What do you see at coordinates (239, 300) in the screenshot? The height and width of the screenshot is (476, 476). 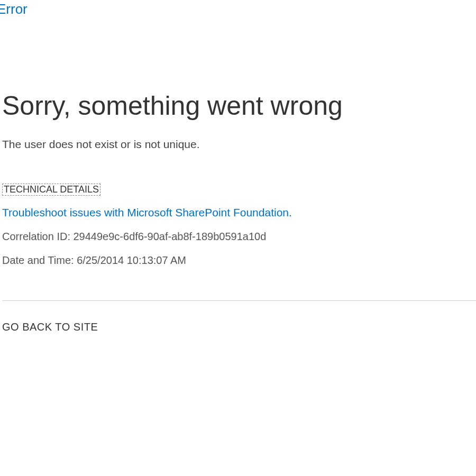 I see `divider` at bounding box center [239, 300].